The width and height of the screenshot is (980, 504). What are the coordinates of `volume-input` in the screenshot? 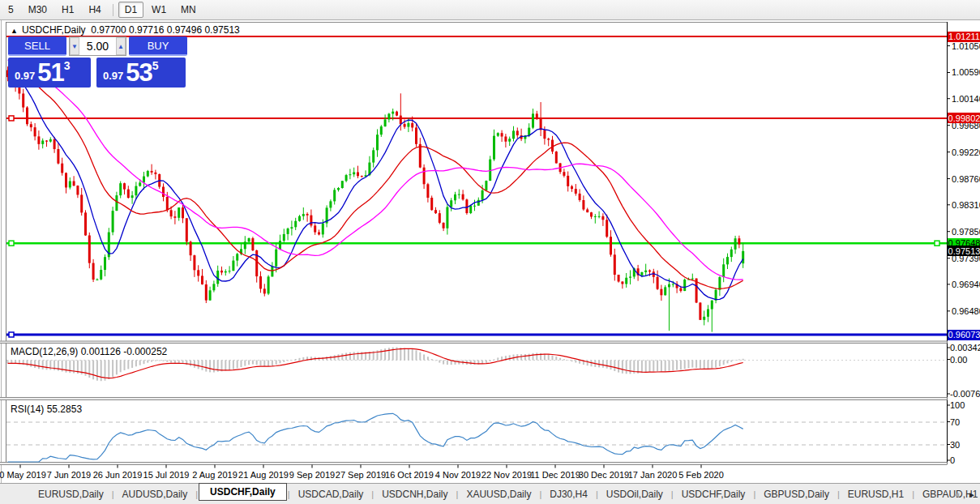 It's located at (97, 46).